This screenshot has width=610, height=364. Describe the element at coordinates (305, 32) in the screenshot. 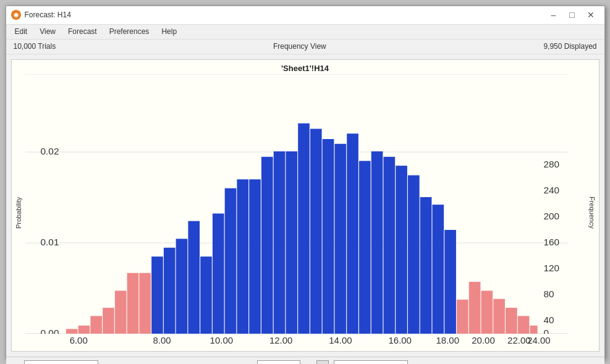

I see `menu-bar: Edit View Forecast Preferences Help` at that location.